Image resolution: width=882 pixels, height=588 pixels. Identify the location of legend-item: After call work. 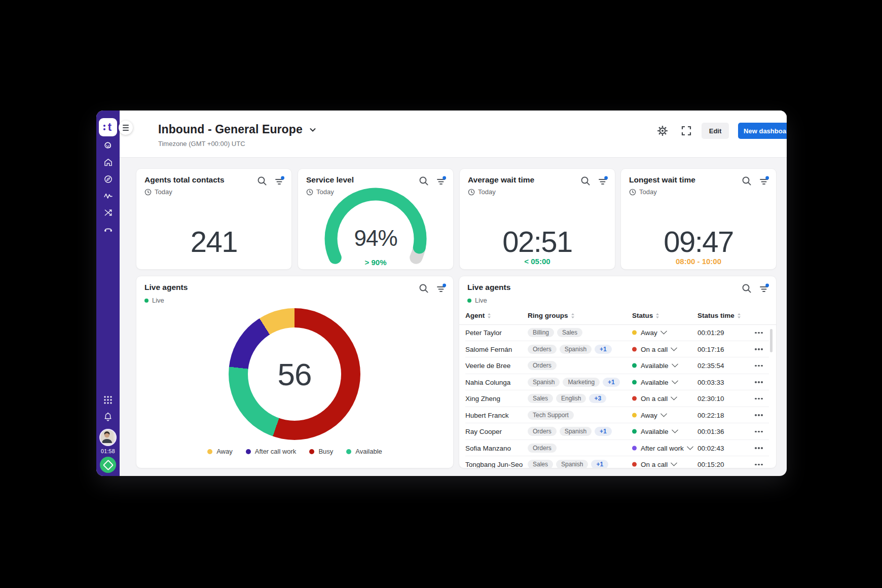
(271, 451).